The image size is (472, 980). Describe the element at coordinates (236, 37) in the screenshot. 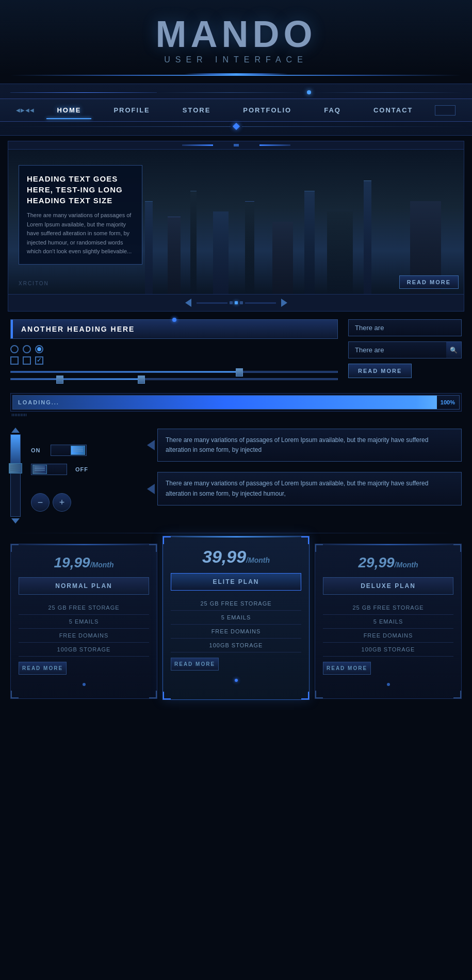

I see `header: MANDO USER INTERFACE` at that location.